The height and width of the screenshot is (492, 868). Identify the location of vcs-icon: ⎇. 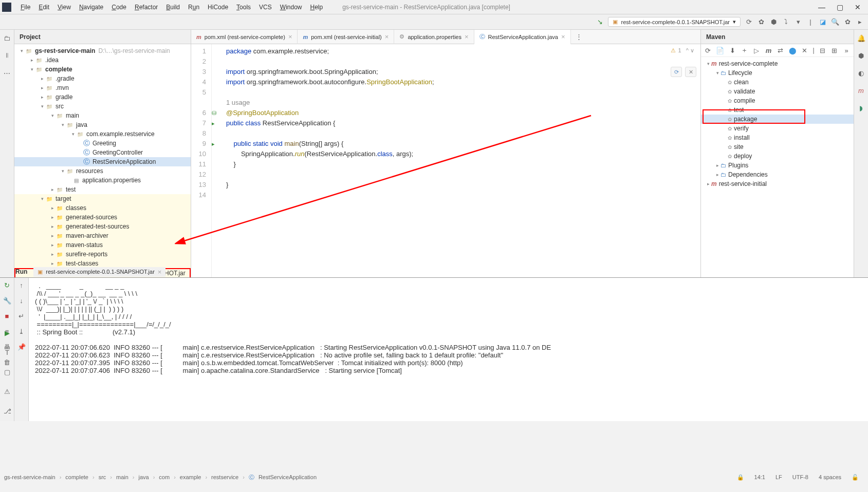
(7, 411).